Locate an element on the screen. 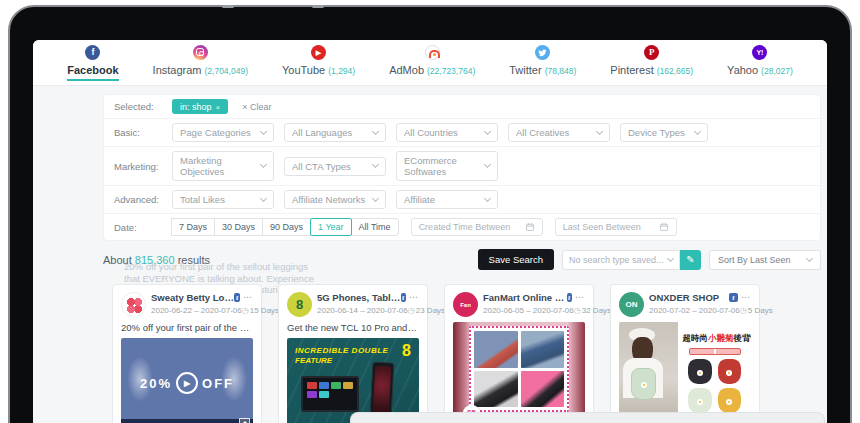 This screenshot has height=423, width=860. filter-row-basic: Basic: Page Categories All Languages All… is located at coordinates (462, 133).